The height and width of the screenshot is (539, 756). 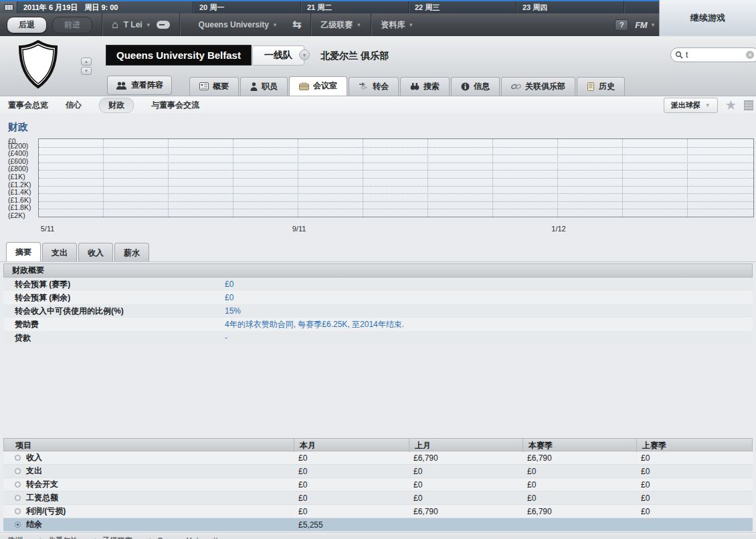 I want to click on league-nav-label: 乙级联赛, so click(x=337, y=25).